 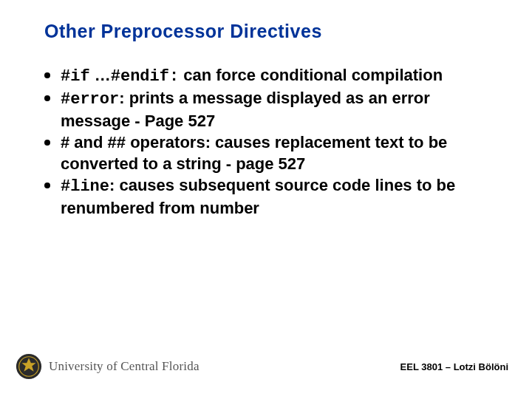 What do you see at coordinates (124, 366) in the screenshot?
I see `university-name: University of Central Florida` at bounding box center [124, 366].